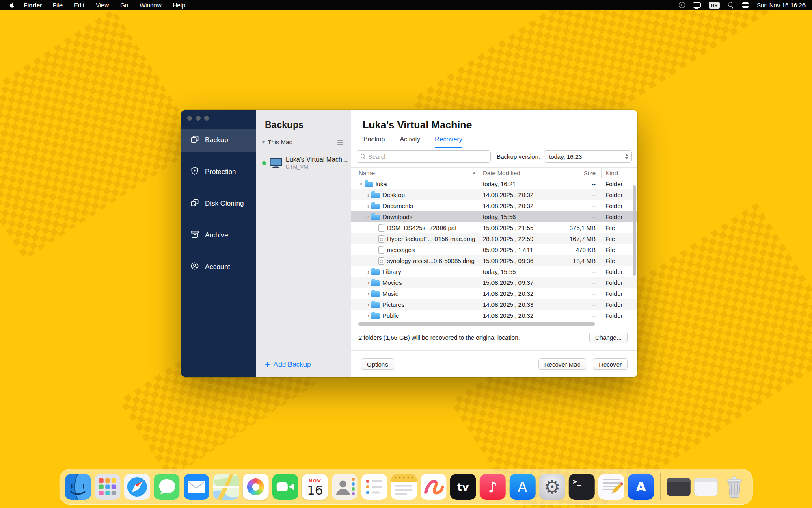 The width and height of the screenshot is (812, 508). Describe the element at coordinates (495, 305) in the screenshot. I see `table-row: ›Pictures14.08.2025., 20:33--Folder` at that location.